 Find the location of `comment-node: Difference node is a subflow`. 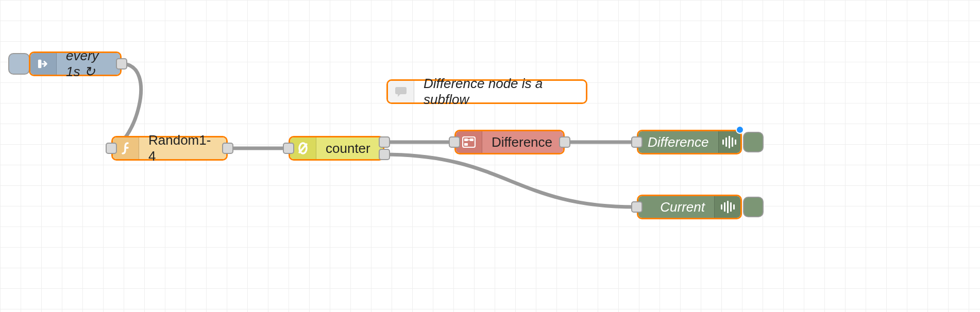

comment-node: Difference node is a subflow is located at coordinates (487, 92).